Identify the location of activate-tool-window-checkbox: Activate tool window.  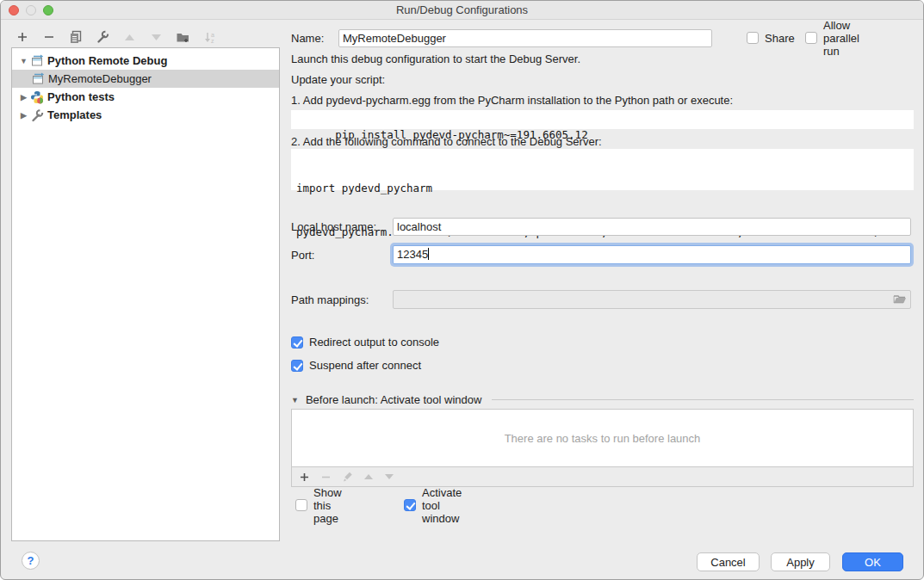
(432, 506).